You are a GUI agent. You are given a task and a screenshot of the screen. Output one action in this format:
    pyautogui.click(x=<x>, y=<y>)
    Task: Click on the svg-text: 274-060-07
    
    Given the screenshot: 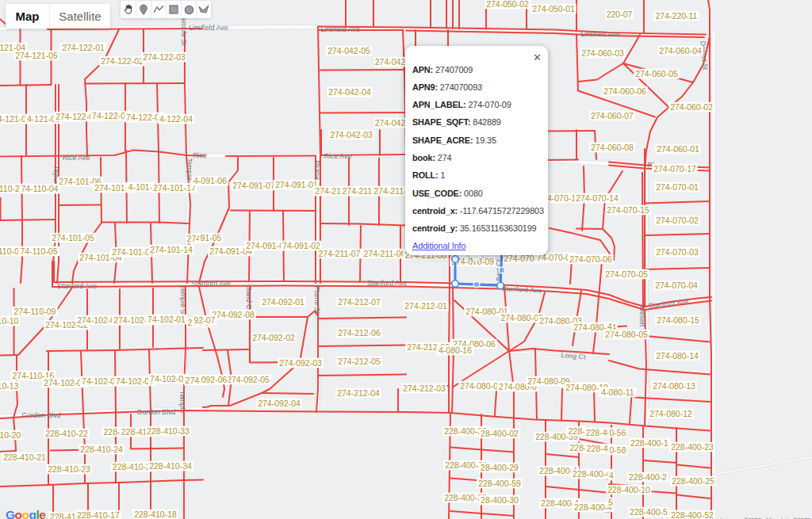 What is the action you would take?
    pyautogui.click(x=612, y=116)
    